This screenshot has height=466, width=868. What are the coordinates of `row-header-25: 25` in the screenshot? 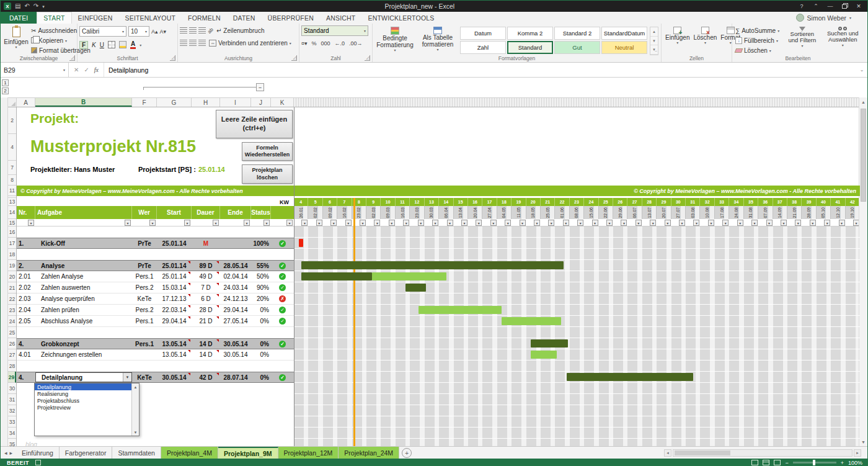 It's located at (12, 333).